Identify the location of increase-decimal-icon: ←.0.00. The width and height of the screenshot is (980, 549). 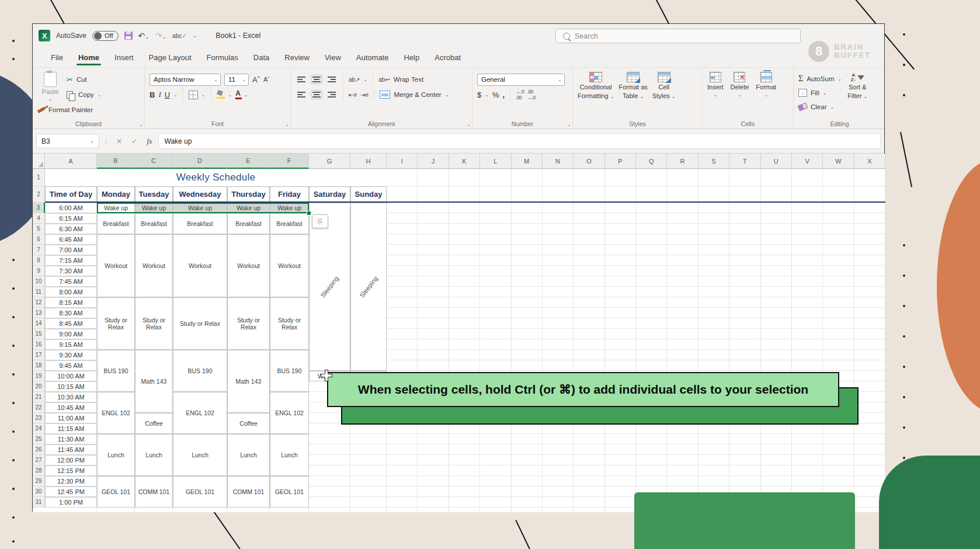
(520, 95).